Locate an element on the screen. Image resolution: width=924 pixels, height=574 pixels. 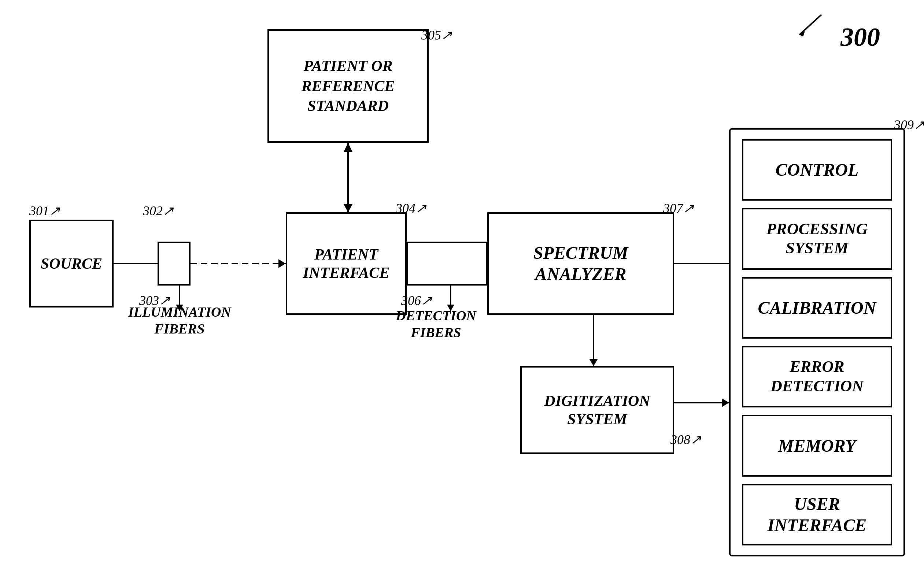
source-label: SOURCE is located at coordinates (71, 263).